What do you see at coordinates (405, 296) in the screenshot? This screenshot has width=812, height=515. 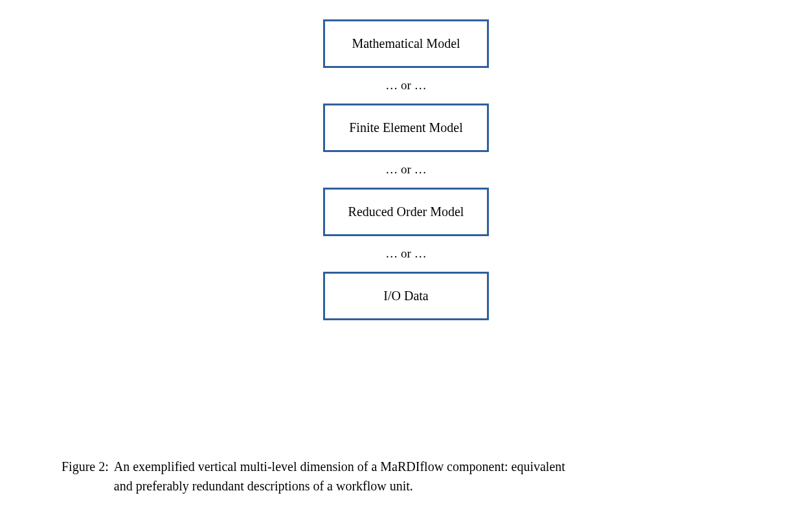 I see `box-label: I/O Data` at bounding box center [405, 296].